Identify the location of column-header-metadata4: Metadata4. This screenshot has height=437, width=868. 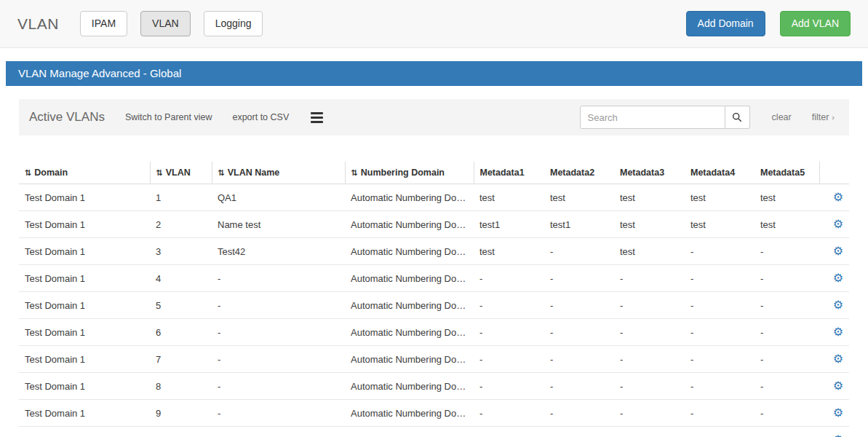
(720, 173).